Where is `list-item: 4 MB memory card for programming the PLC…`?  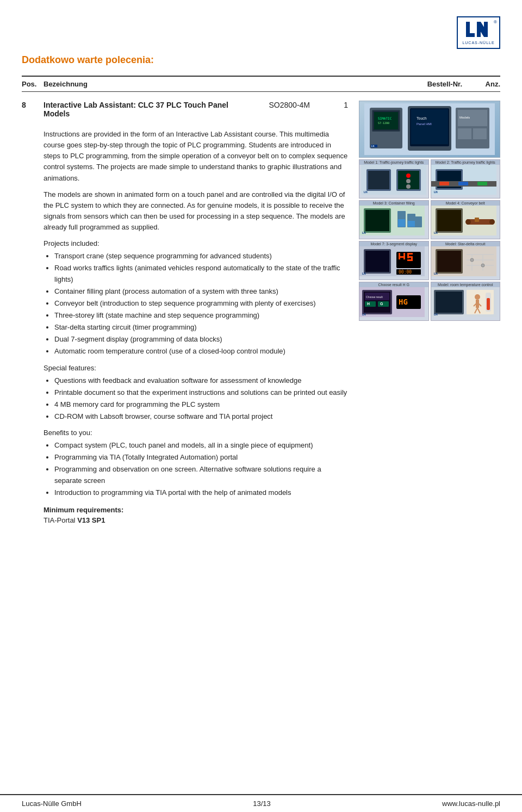
list-item: 4 MB memory card for programming the PLC… is located at coordinates (201, 405).